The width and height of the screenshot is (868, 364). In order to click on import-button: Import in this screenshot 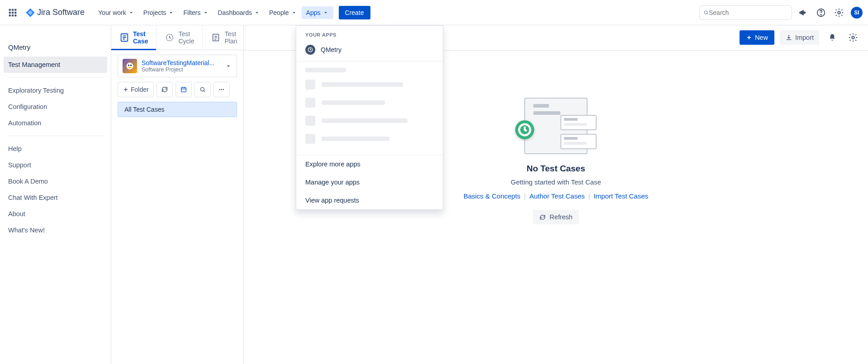, I will do `click(800, 38)`.